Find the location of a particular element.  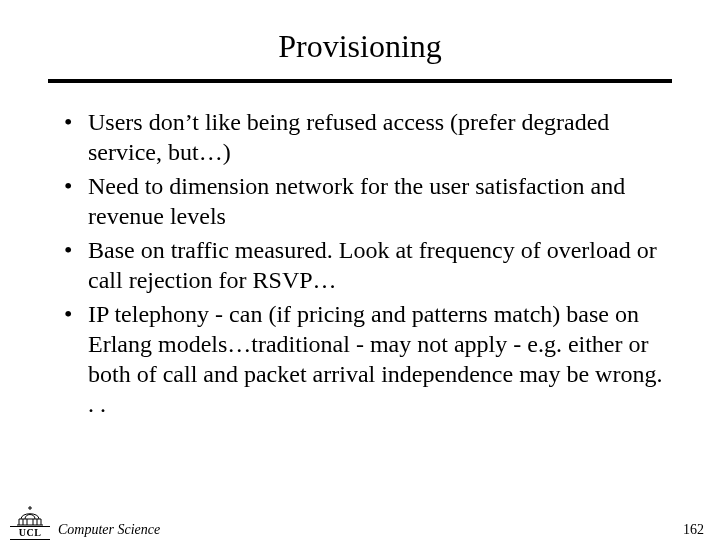

page-number: 162 is located at coordinates (694, 531).